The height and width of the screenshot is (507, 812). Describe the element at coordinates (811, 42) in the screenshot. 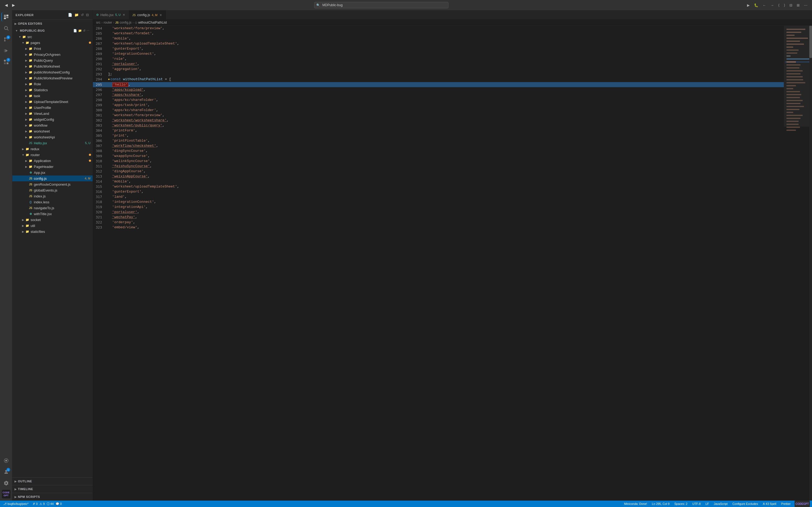

I see `scrollbar-thumb` at that location.